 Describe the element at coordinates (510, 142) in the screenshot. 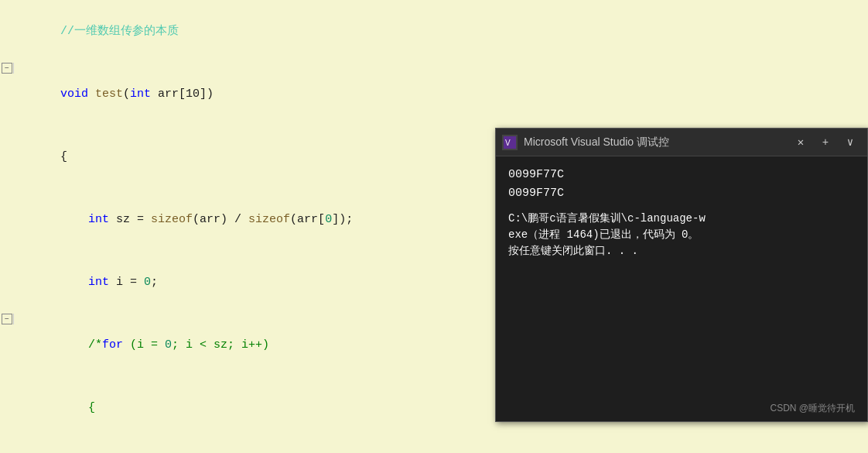

I see `vs-icon: V` at that location.